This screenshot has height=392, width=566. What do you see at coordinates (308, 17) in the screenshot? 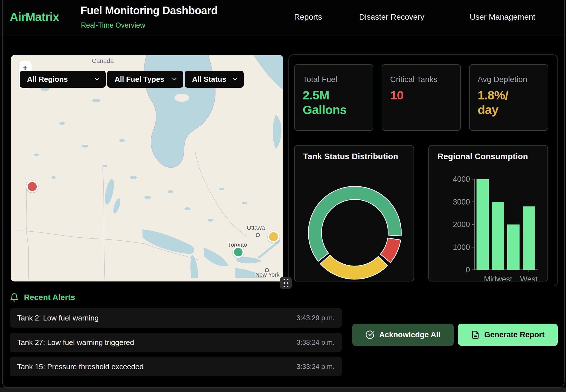
I see `nav-reports: Reports` at bounding box center [308, 17].